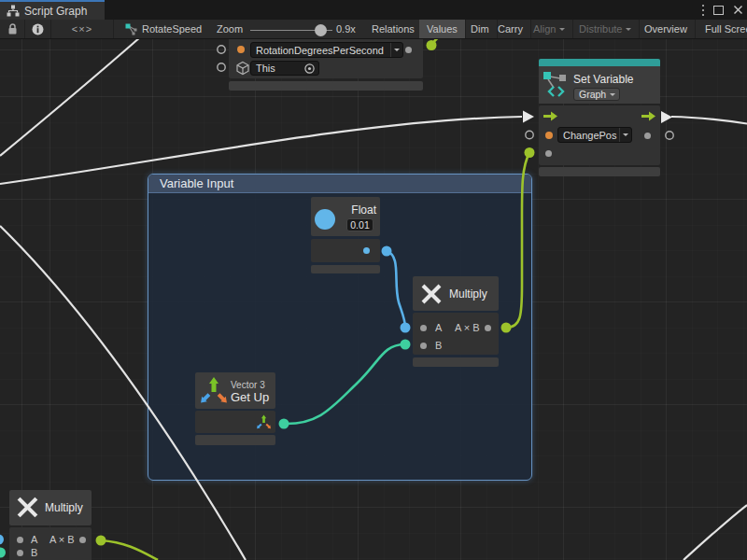 Image resolution: width=747 pixels, height=560 pixels. What do you see at coordinates (603, 79) in the screenshot?
I see `node-title: Set Variable` at bounding box center [603, 79].